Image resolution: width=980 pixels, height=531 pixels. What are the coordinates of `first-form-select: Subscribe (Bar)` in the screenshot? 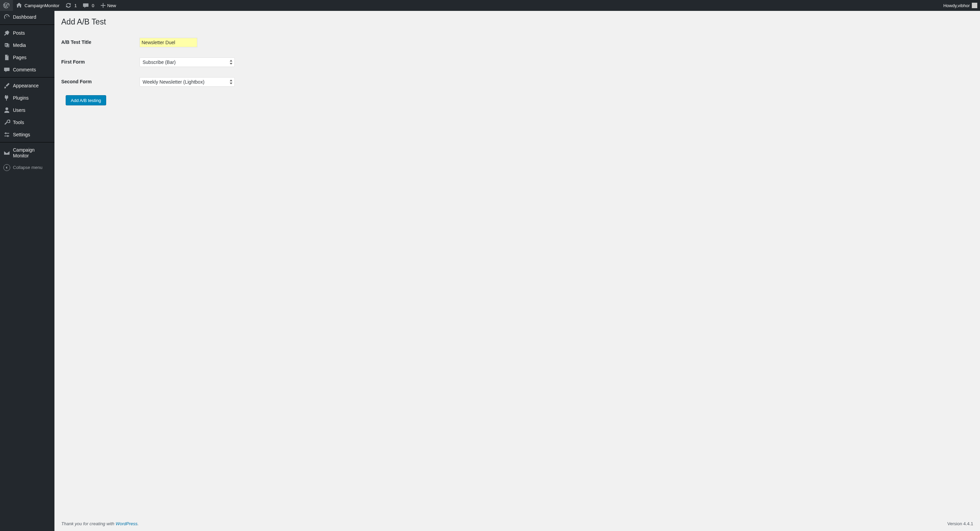 It's located at (187, 62).